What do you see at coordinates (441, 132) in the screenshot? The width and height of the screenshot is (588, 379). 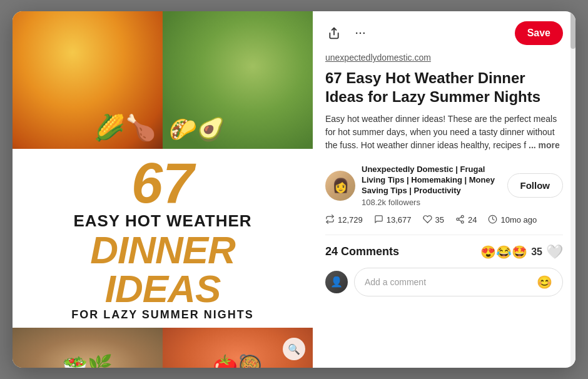 I see `description-text: Easy hot weather dinner ideas! These are…` at bounding box center [441, 132].